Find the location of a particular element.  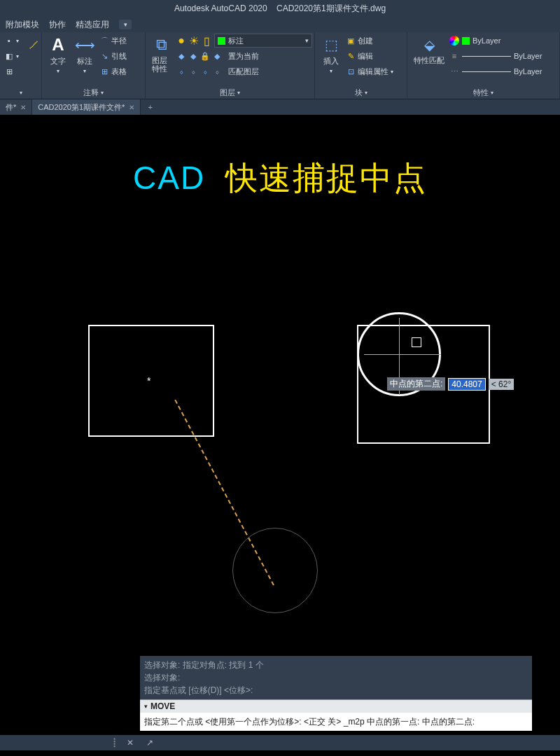

match-icon: ⬨ is located at coordinates (181, 71).